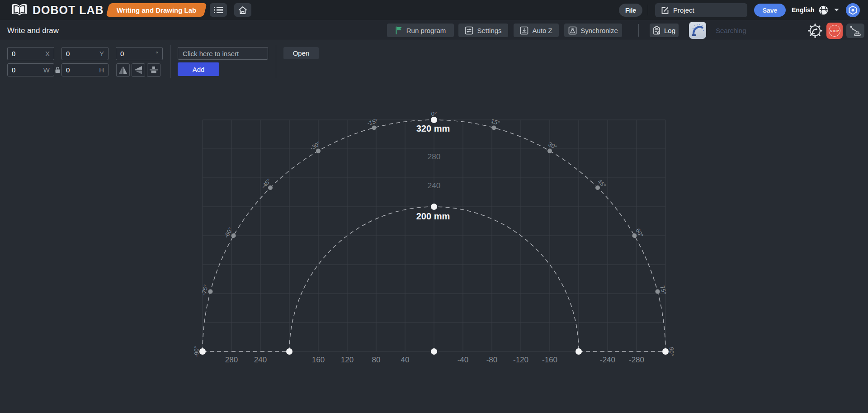 The width and height of the screenshot is (868, 413). Describe the element at coordinates (50, 53) in the screenshot. I see `x-suffix-label: X` at that location.